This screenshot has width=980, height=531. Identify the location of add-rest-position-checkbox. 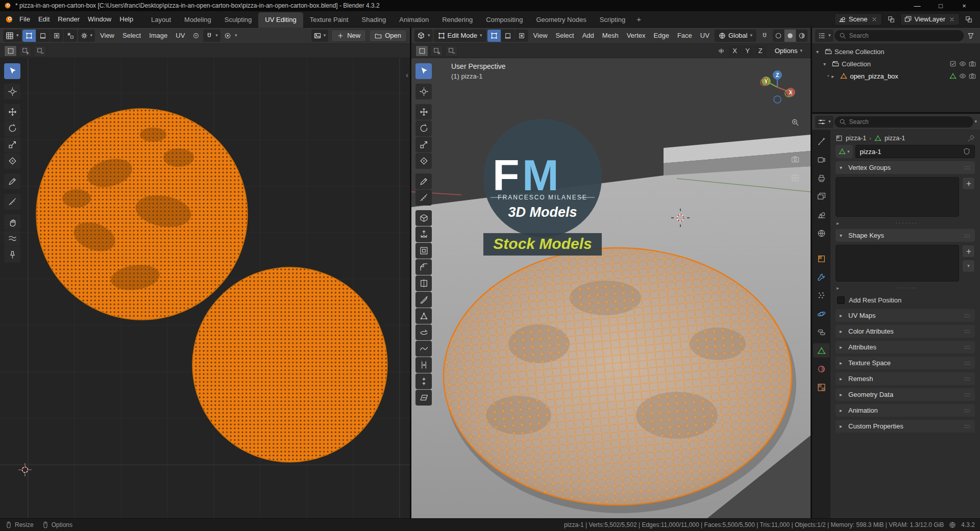
(841, 300).